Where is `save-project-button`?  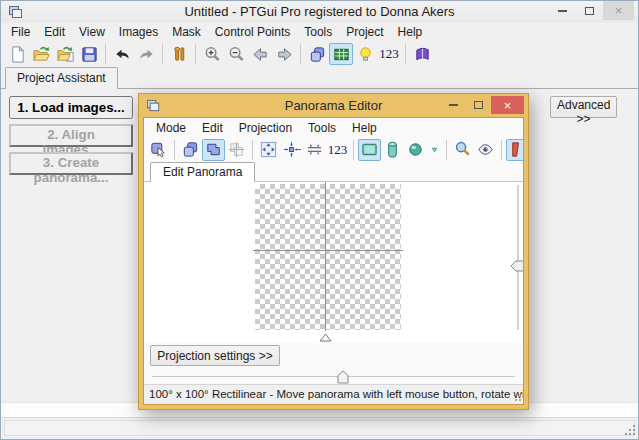 save-project-button is located at coordinates (89, 54).